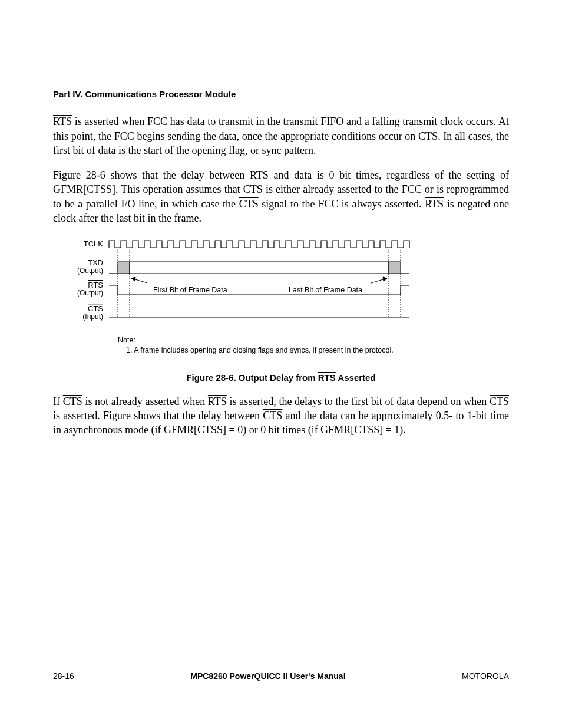 The image size is (562, 728). Describe the element at coordinates (95, 263) in the screenshot. I see `txd-label: TXD` at that location.